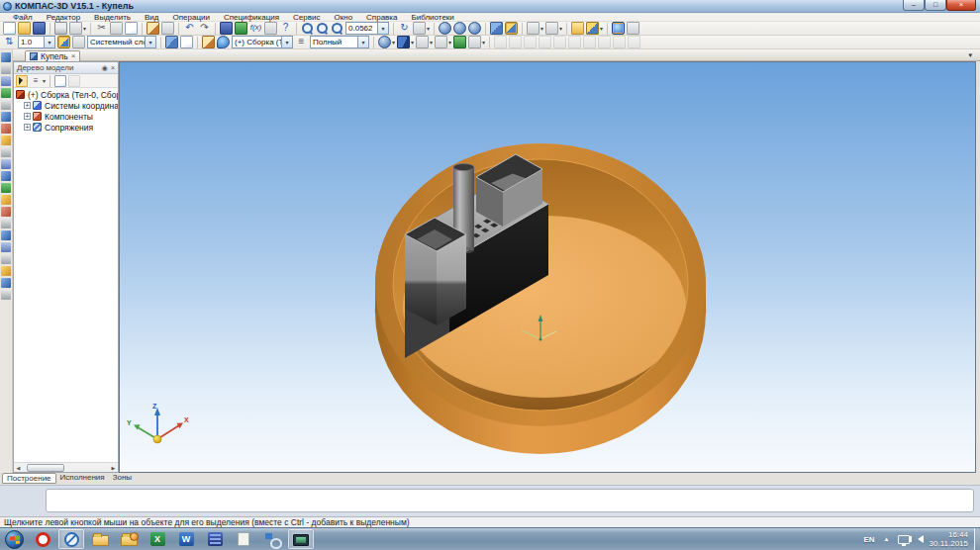 The image size is (980, 550). What do you see at coordinates (618, 28) in the screenshot?
I see `libraries-button` at bounding box center [618, 28].